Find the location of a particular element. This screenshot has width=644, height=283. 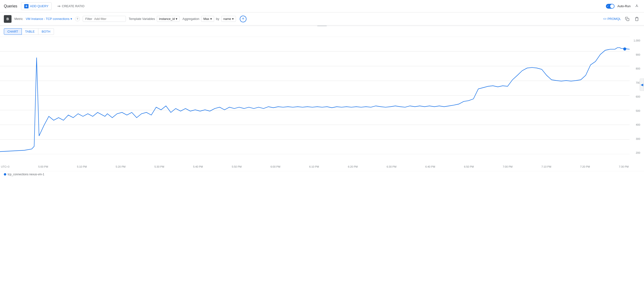

x-label-700: 7:00 PM is located at coordinates (508, 166).